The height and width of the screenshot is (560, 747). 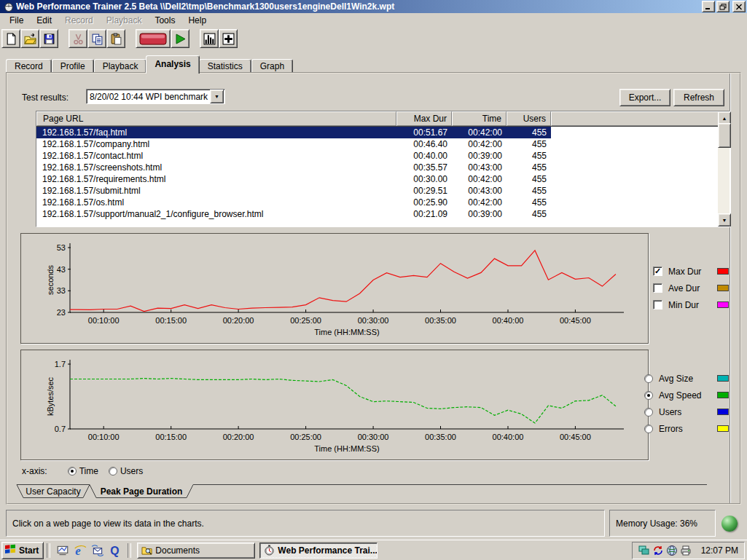 What do you see at coordinates (644, 551) in the screenshot?
I see `network-icon` at bounding box center [644, 551].